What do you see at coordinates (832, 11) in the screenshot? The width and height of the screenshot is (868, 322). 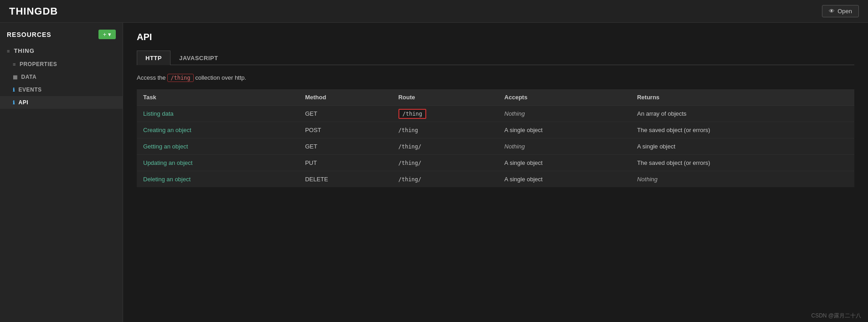 I see `eye-icon: 👁` at bounding box center [832, 11].